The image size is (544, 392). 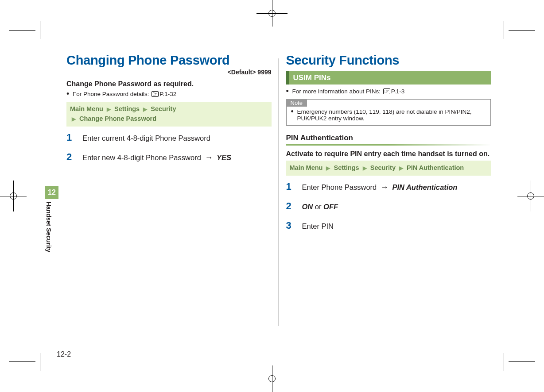 What do you see at coordinates (169, 94) in the screenshot?
I see `left-detail-line: For Phone Password details: ☞P.1-32` at bounding box center [169, 94].